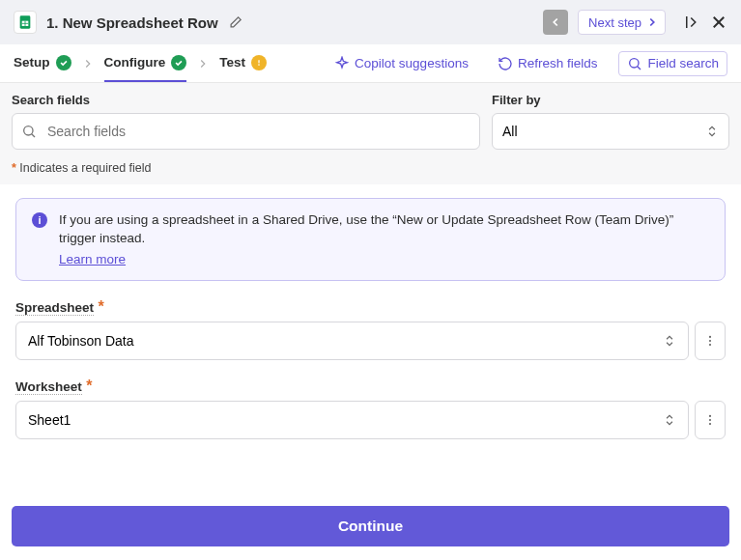  I want to click on learn-more-link: Learn more, so click(93, 259).